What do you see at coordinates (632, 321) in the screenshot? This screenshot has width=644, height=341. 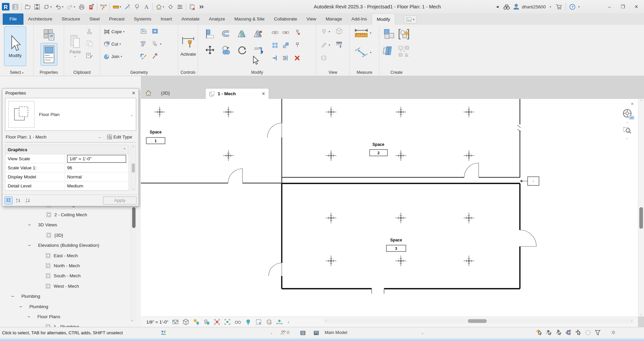 I see `hscroll-right-icon: ›` at bounding box center [632, 321].